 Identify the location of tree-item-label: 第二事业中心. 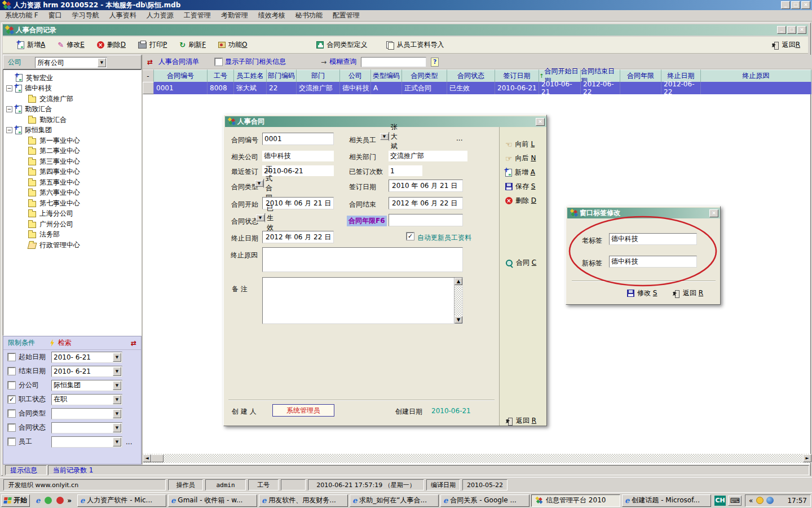
(60, 151).